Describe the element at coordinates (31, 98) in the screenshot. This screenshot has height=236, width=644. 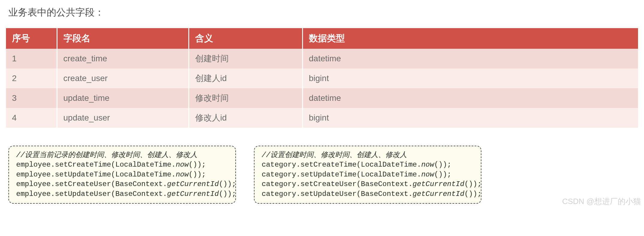
I see `cell-seq: 3` at that location.